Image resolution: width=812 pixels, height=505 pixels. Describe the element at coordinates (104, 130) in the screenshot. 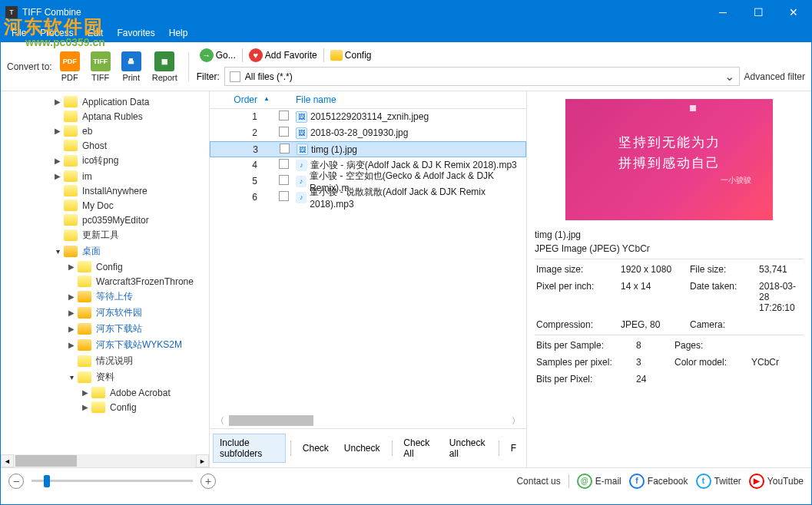

I see `tree-item: ▶eb` at that location.